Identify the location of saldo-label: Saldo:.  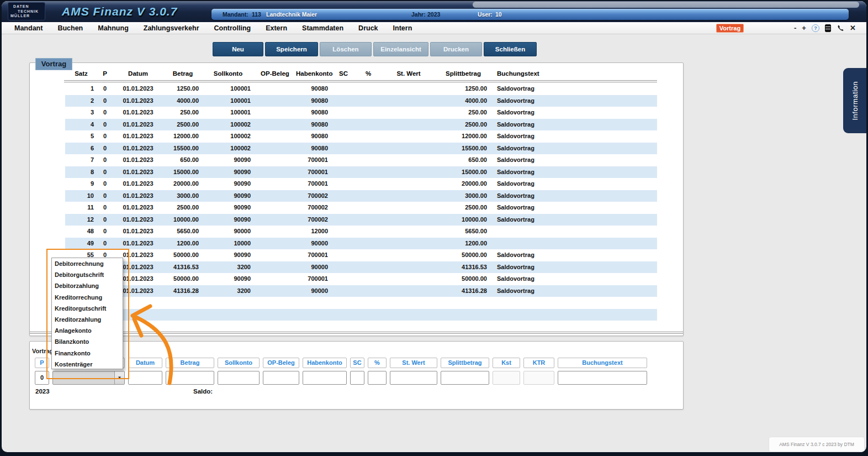
(203, 391).